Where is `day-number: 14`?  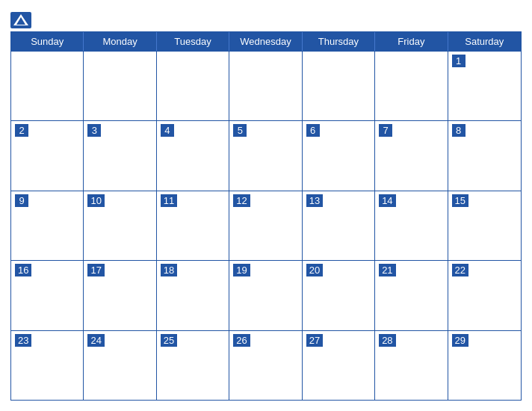
day-number: 14 is located at coordinates (387, 200).